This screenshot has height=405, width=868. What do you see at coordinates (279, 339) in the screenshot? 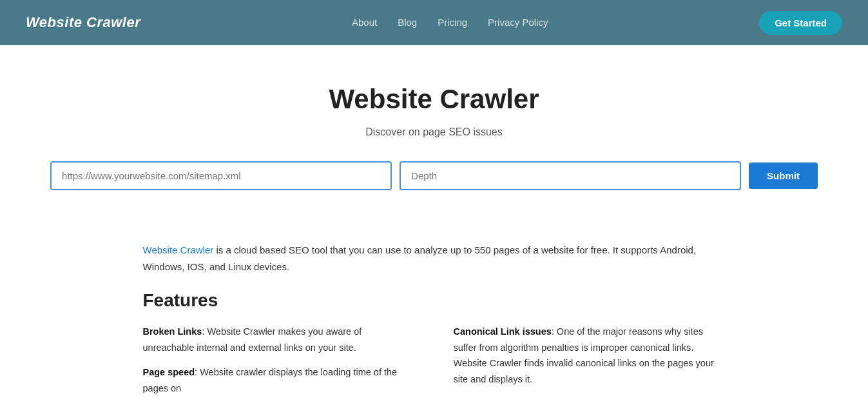
I see `feature-broken-links: Broken Links: Website Crawler makes you …` at bounding box center [279, 339].